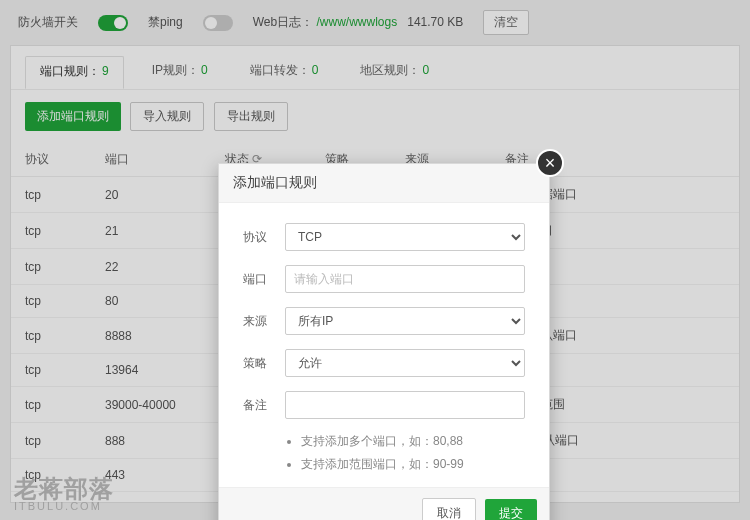  Describe the element at coordinates (405, 321) in the screenshot. I see `source-select: 所有IP` at that location.